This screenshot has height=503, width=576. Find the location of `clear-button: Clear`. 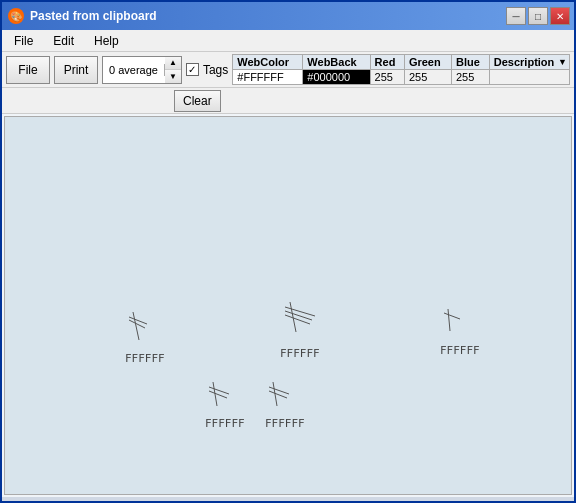

clear-button: Clear is located at coordinates (198, 101).